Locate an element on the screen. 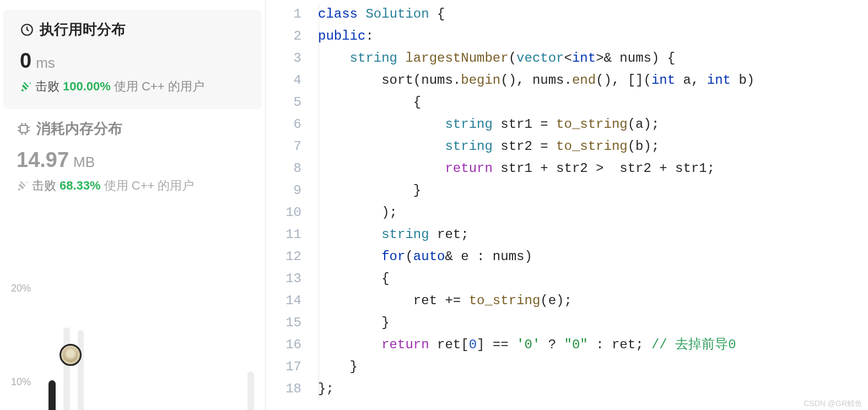 The width and height of the screenshot is (868, 410). memory-card: 消耗内存分布 14.97 MB 击败 68.33% 使用 C++ 的用户 is located at coordinates (132, 159).